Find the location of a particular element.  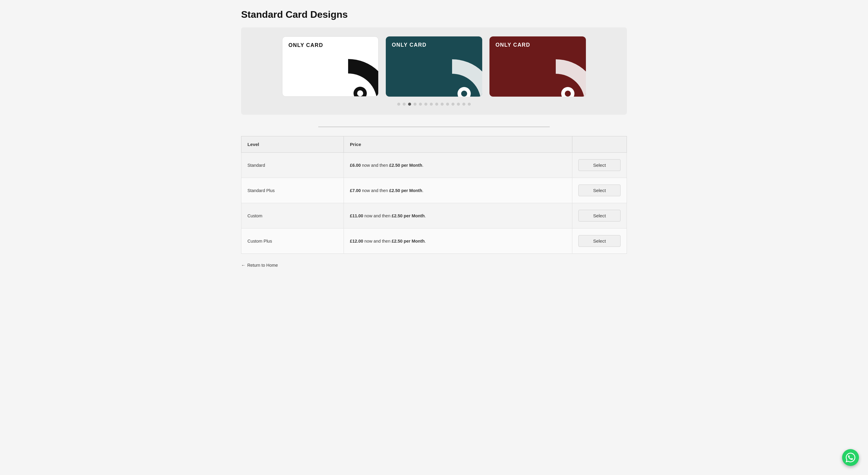

return-home-label: Return to Home is located at coordinates (262, 265).